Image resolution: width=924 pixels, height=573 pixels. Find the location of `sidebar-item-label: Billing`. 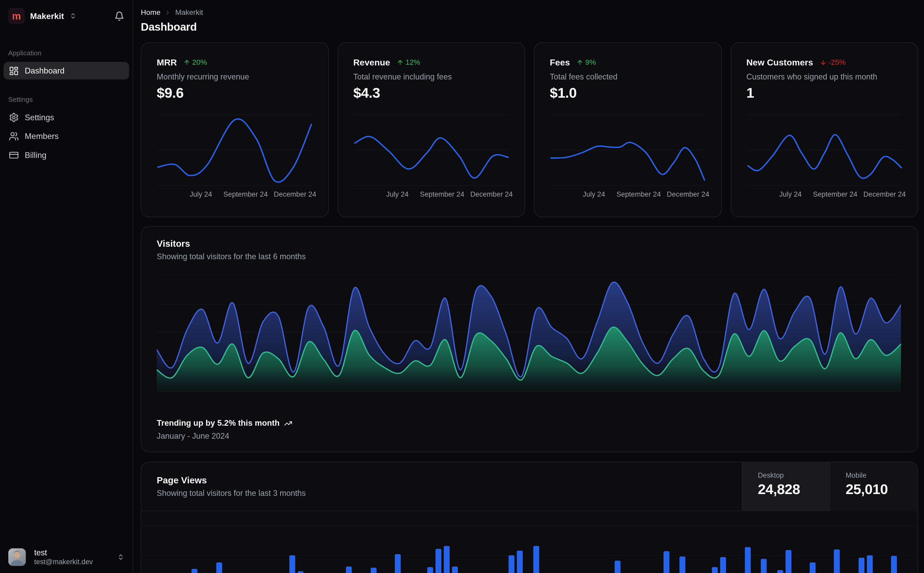

sidebar-item-label: Billing is located at coordinates (36, 155).